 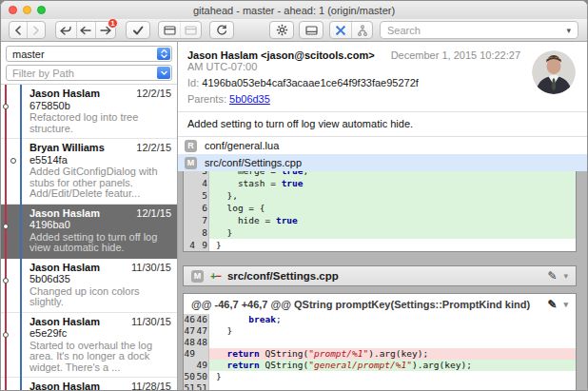 I want to click on commit-item-date: 12/2/15, so click(x=154, y=148).